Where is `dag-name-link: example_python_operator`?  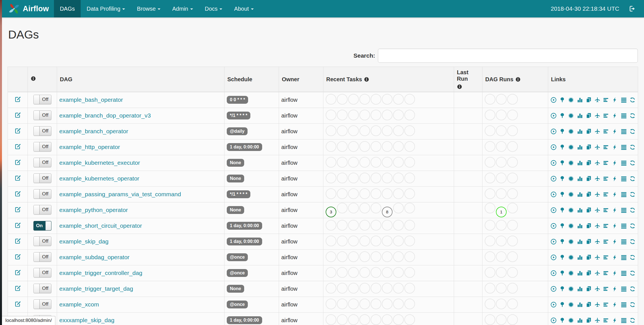
dag-name-link: example_python_operator is located at coordinates (94, 210).